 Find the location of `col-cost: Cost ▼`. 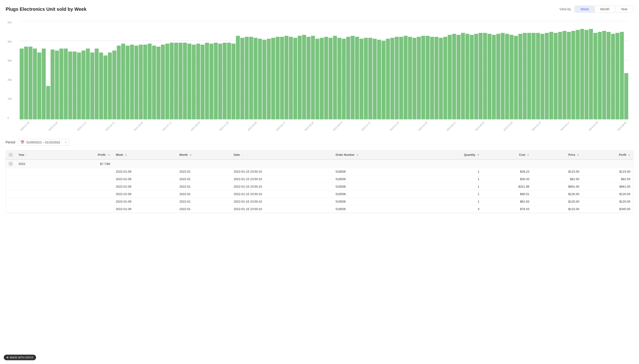

col-cost: Cost ▼ is located at coordinates (507, 155).